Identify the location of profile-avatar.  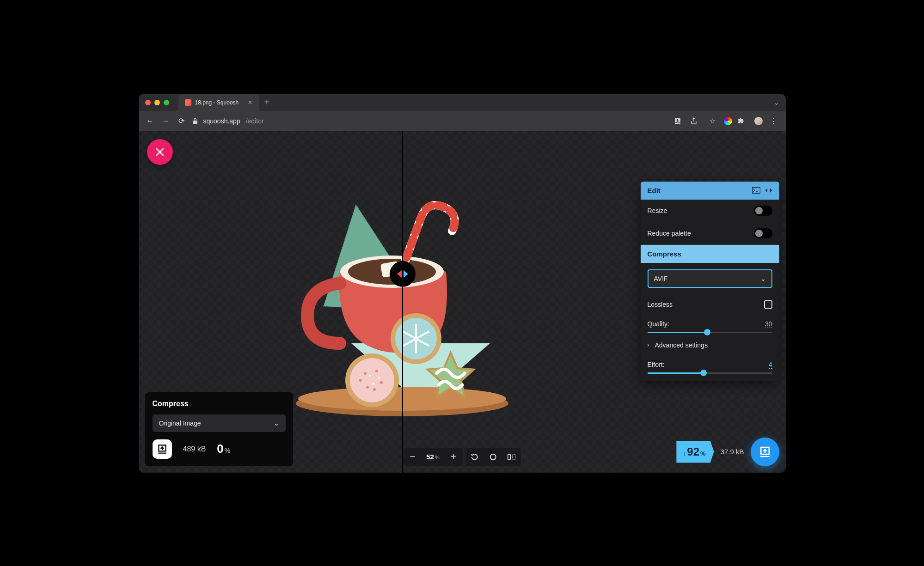
(759, 121).